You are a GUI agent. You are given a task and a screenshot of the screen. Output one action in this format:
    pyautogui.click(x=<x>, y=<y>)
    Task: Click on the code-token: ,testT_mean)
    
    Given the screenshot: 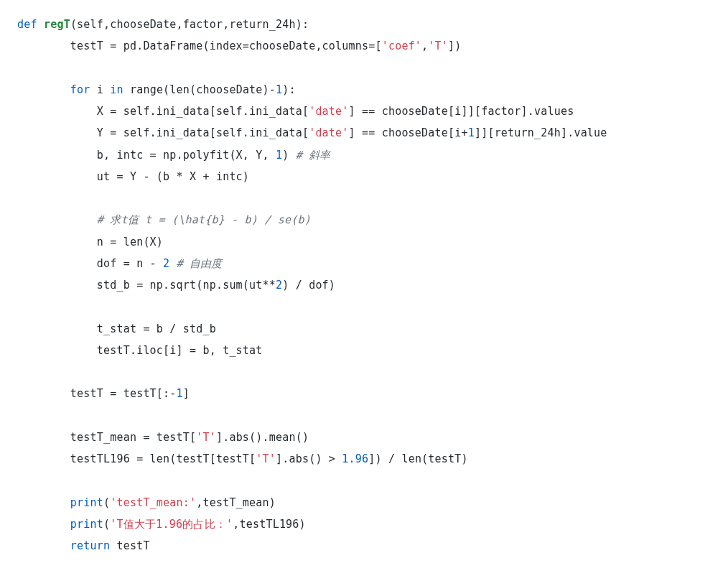 What is the action you would take?
    pyautogui.click(x=235, y=503)
    